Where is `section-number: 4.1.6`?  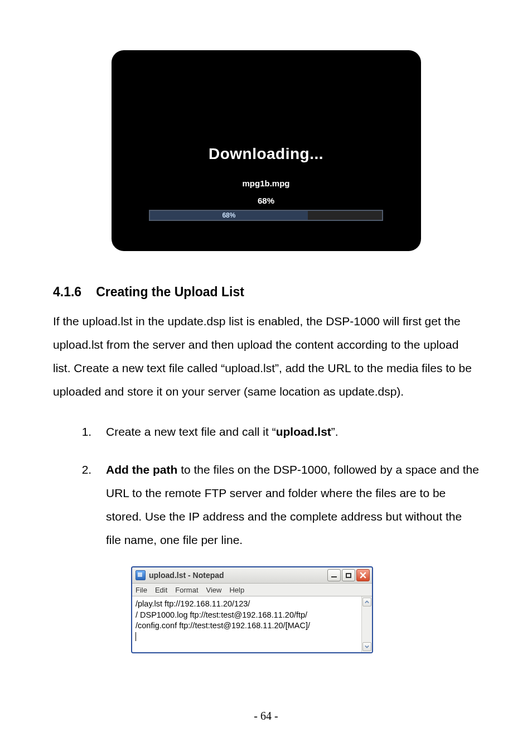
section-number: 4.1.6 is located at coordinates (67, 292).